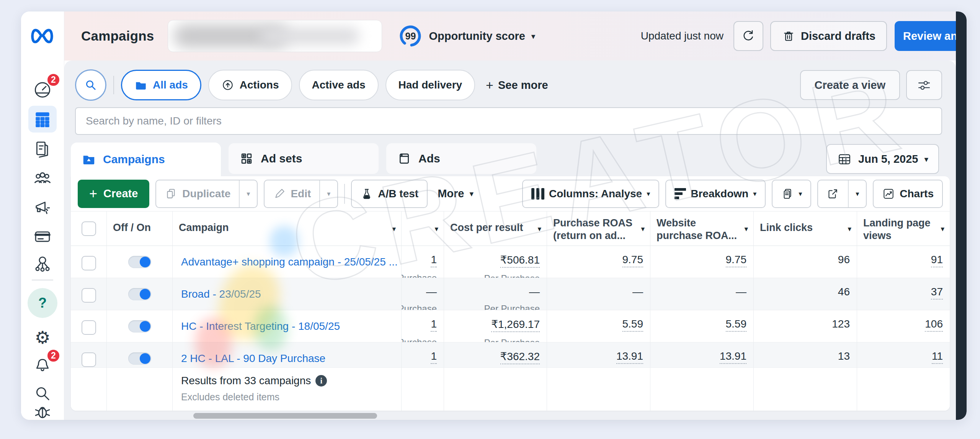 This screenshot has height=439, width=980. What do you see at coordinates (828, 36) in the screenshot?
I see `discard-drafts-button: Discard drafts` at bounding box center [828, 36].